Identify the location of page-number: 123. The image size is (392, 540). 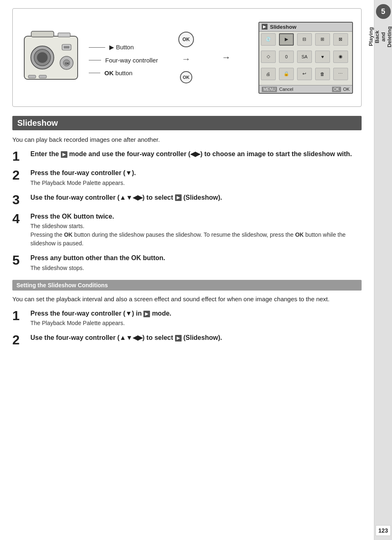
(383, 531).